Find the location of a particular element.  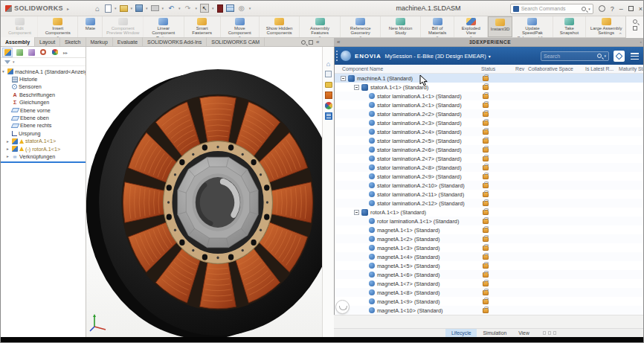

assembly-features-button: Assembly Features▾ is located at coordinates (320, 27).